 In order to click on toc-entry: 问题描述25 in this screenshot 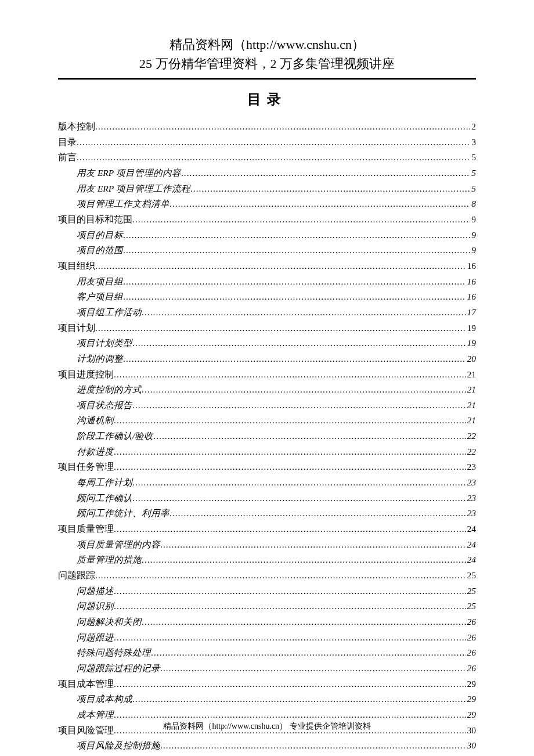, I will do `click(267, 591)`.